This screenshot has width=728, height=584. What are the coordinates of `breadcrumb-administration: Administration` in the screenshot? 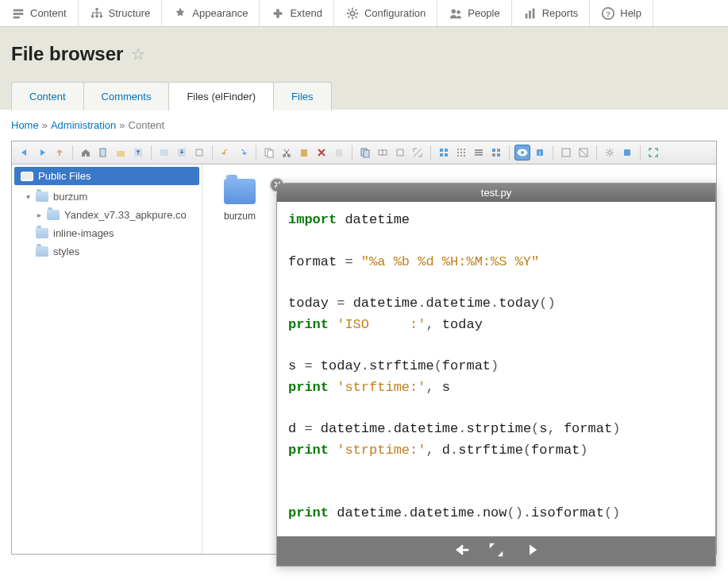 It's located at (83, 126).